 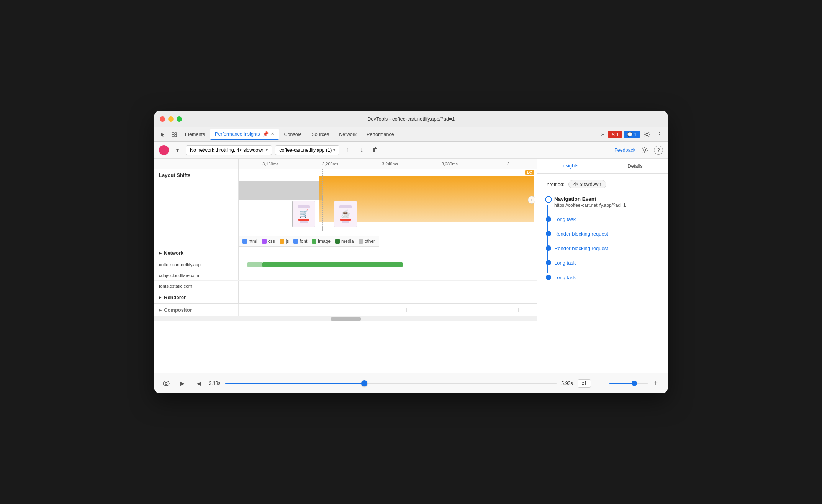 What do you see at coordinates (244, 134) in the screenshot?
I see `tab-performance-insights: Performance insights 📌 ✕` at bounding box center [244, 134].